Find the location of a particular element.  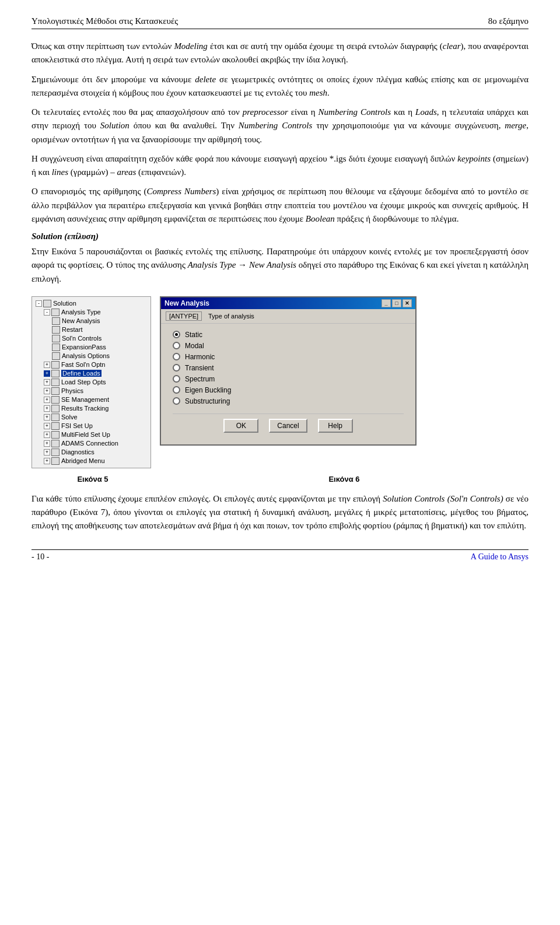

minimize-button: _ is located at coordinates (386, 303).